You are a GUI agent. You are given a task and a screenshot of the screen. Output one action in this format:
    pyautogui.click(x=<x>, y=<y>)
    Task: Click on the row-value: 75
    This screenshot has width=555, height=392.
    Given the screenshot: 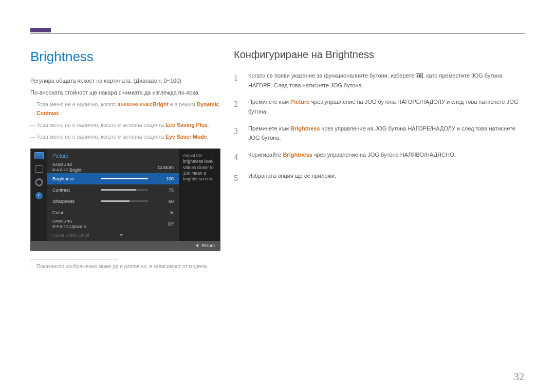 What is the action you would take?
    pyautogui.click(x=163, y=190)
    